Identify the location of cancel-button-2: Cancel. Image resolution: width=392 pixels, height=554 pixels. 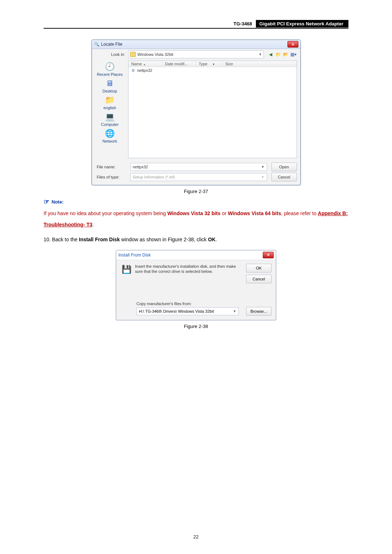
(259, 279).